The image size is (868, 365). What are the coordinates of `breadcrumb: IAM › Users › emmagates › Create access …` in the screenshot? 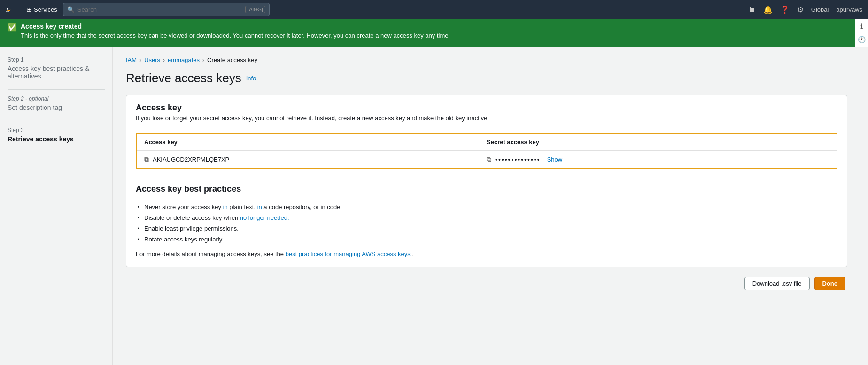 It's located at (487, 60).